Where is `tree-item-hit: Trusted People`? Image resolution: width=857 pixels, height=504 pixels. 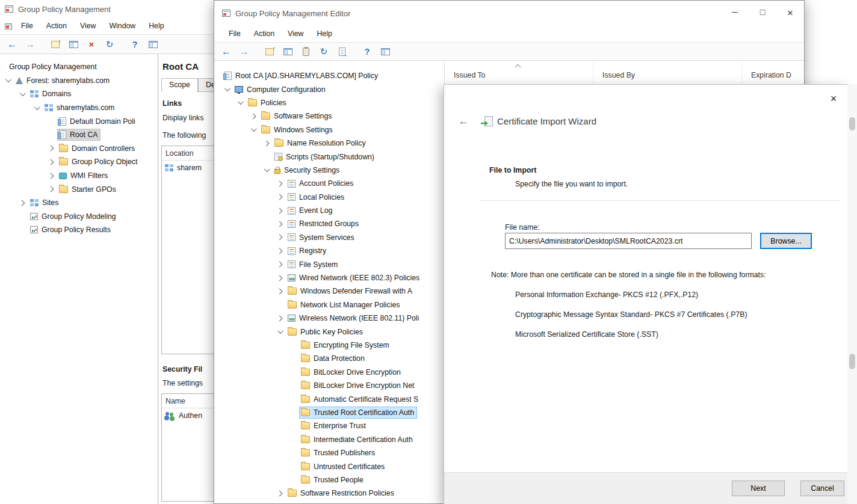
tree-item-hit: Trusted People is located at coordinates (333, 480).